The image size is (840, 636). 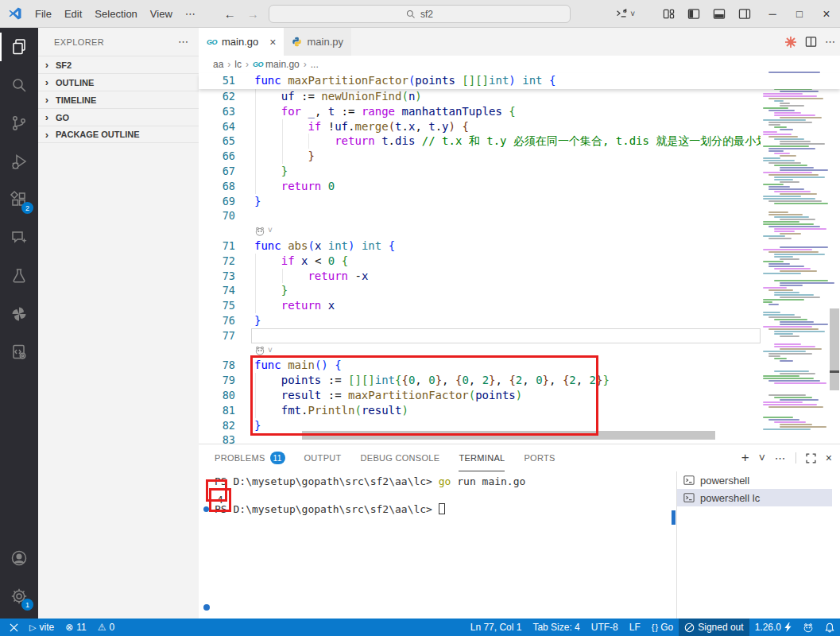 I want to click on panel-tab-ports: PORTS, so click(x=539, y=458).